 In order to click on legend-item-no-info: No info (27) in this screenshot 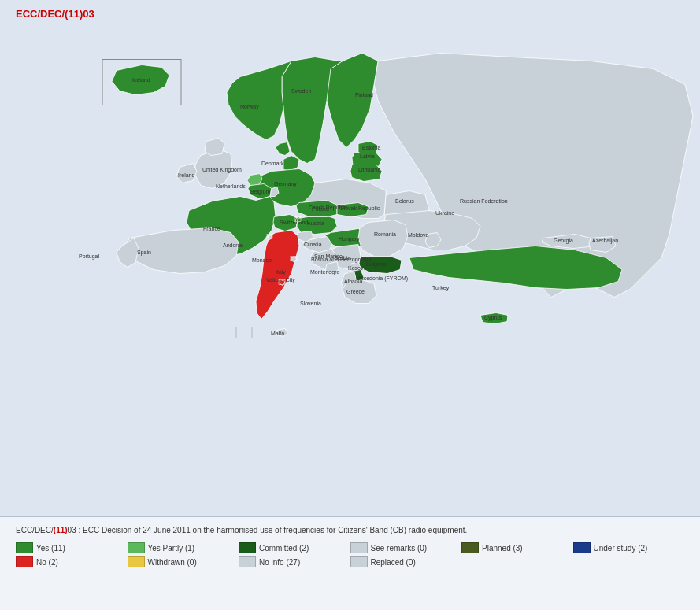, I will do `click(294, 562)`.